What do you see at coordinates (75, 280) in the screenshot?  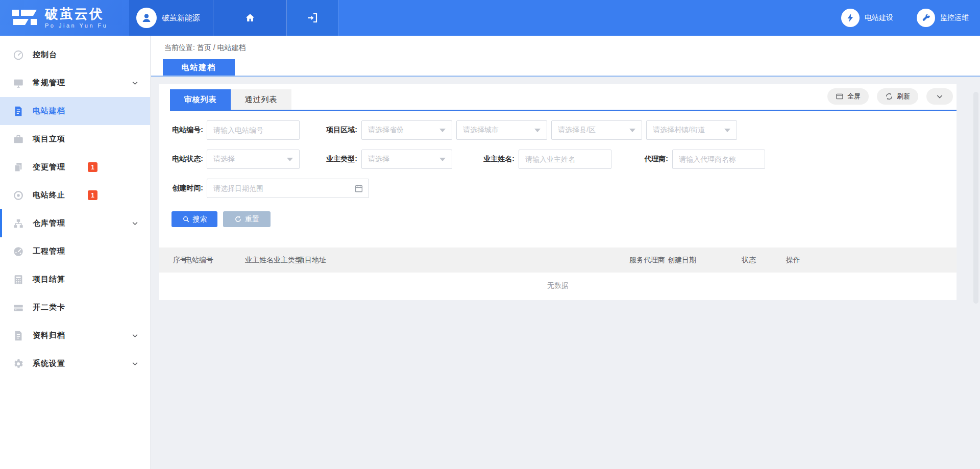 I see `sidebar-item-project-settlement: 项目结算` at bounding box center [75, 280].